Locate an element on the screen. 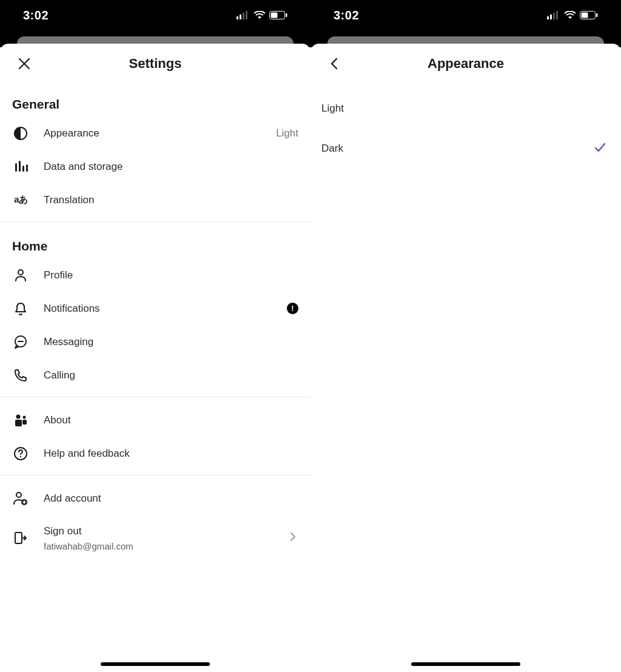 The width and height of the screenshot is (621, 672). option-label: Light is located at coordinates (464, 109).